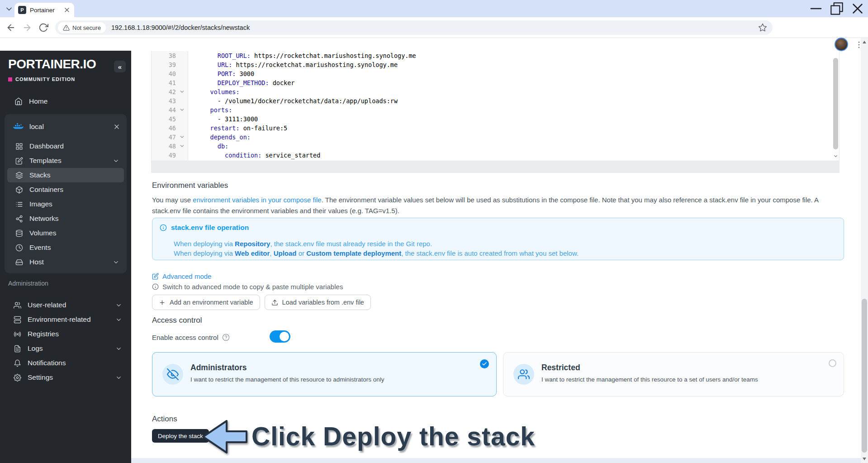 Image resolution: width=868 pixels, height=463 pixels. Describe the element at coordinates (66, 320) in the screenshot. I see `sidebar-item-environment-related: Environment-related` at that location.